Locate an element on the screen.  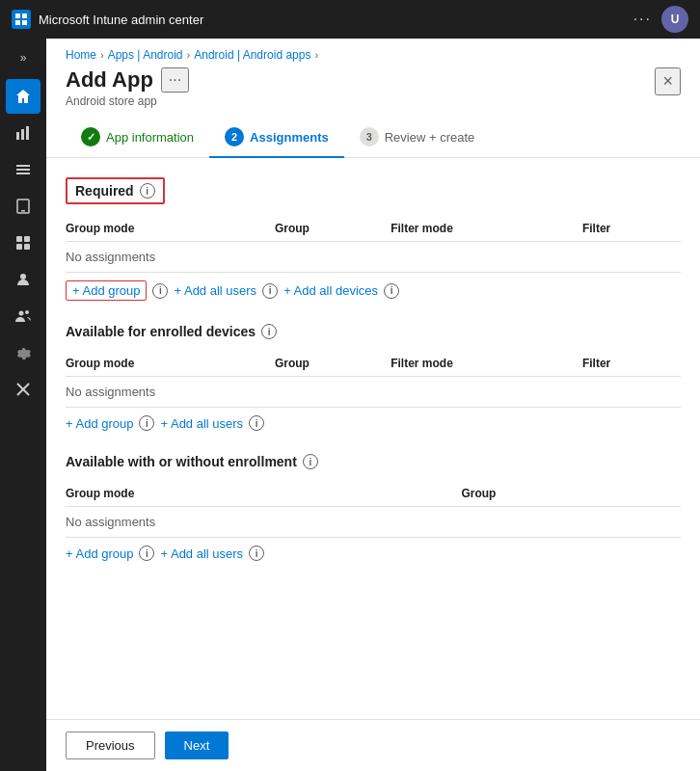
no-enrollment-no-assignments-text: No assignments is located at coordinates (373, 522).